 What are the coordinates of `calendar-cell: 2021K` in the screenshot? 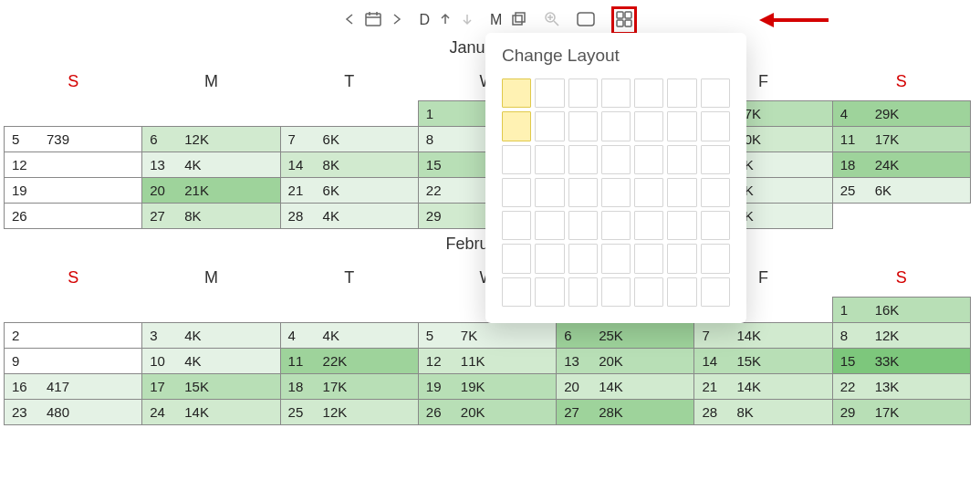 It's located at (212, 191).